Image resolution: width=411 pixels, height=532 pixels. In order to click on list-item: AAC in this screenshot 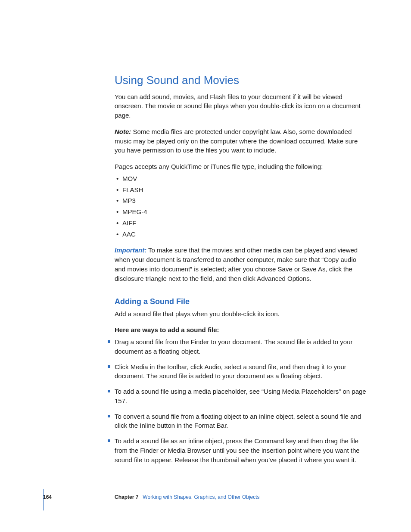, I will do `click(241, 234)`.